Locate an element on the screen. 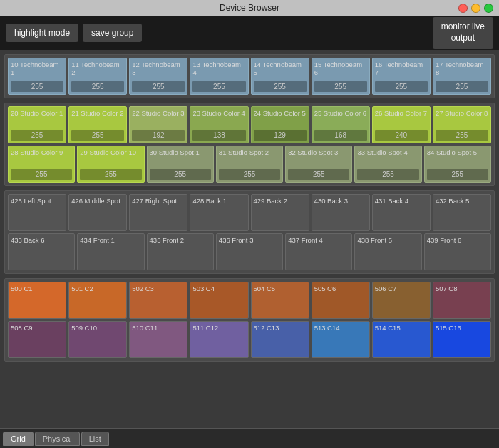  list-item: 10 Technobeam 1 255 is located at coordinates (37, 76).